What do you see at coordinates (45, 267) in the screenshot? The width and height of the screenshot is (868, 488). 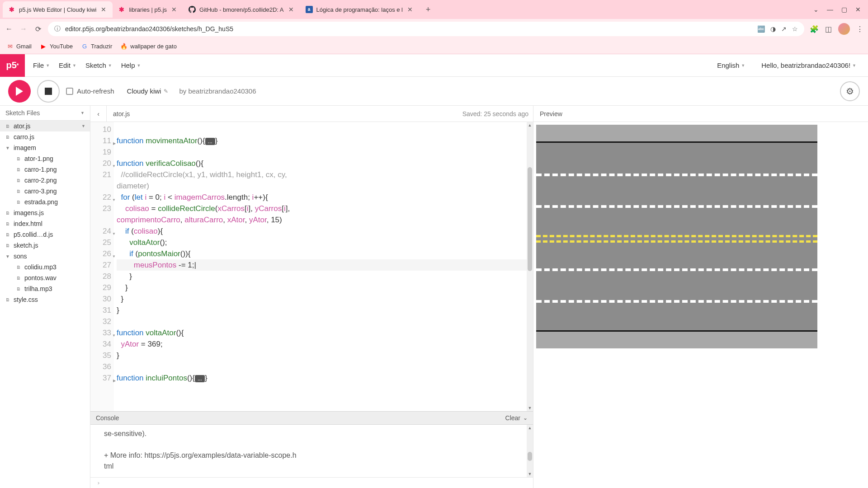 I see `file-item: 🗎colidiu.mp3` at bounding box center [45, 267].